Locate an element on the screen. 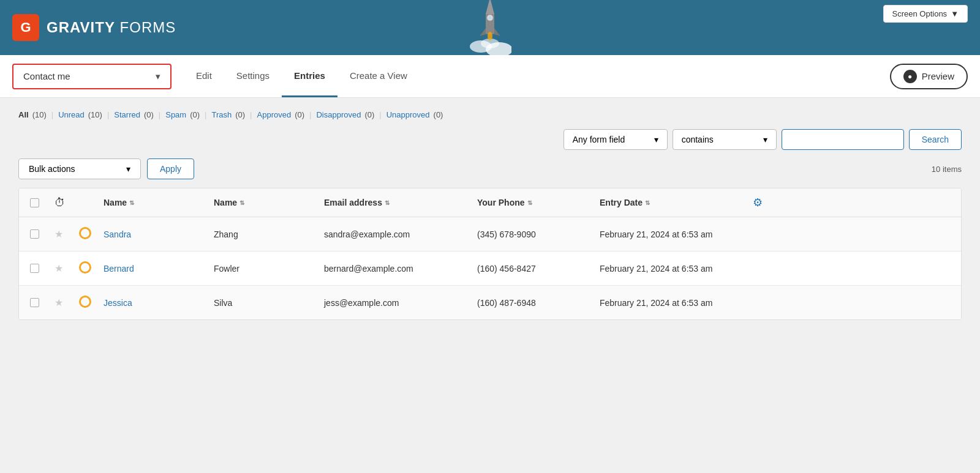 This screenshot has width=980, height=473. screen-options-button: Screen Options ▼ is located at coordinates (925, 13).